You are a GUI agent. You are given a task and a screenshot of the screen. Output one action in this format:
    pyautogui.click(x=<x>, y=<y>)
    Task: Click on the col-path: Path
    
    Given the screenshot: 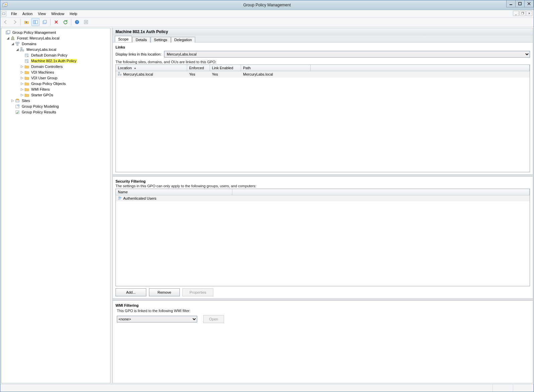 What is the action you would take?
    pyautogui.click(x=276, y=68)
    